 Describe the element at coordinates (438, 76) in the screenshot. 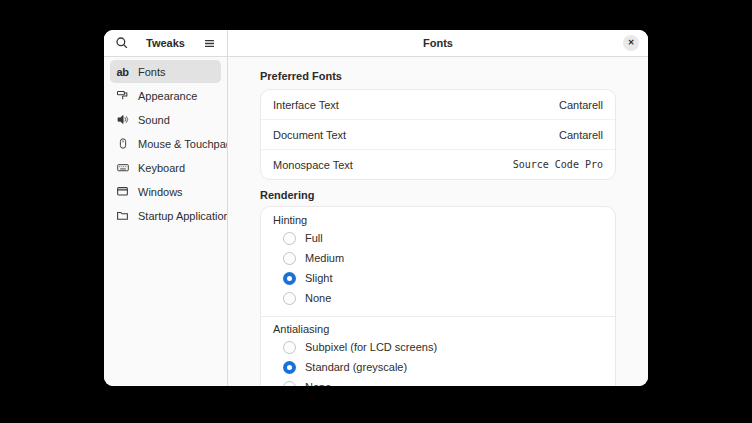

I see `preferred-fonts-heading: Preferred Fonts` at that location.